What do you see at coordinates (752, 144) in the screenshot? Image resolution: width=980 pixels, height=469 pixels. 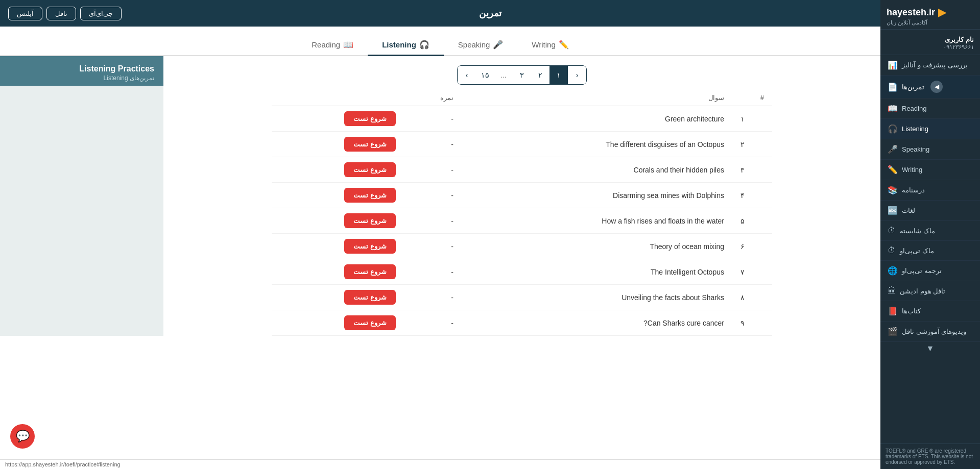 I see `row-num: ۲` at bounding box center [752, 144].